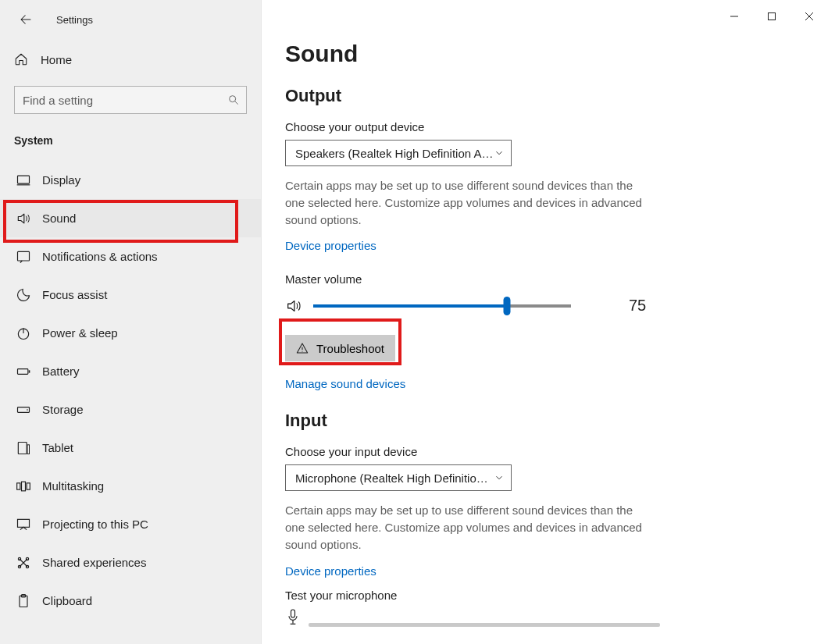  Describe the element at coordinates (23, 372) in the screenshot. I see `battery-icon` at that location.